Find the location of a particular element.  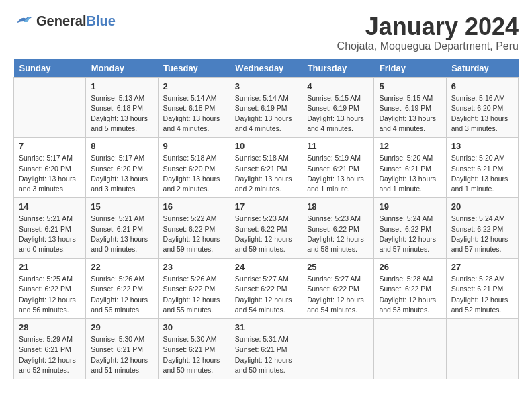

calendar-cell: 27Sunrise: 5:28 AM Sunset: 6:21 PM Dayli… is located at coordinates (482, 289).